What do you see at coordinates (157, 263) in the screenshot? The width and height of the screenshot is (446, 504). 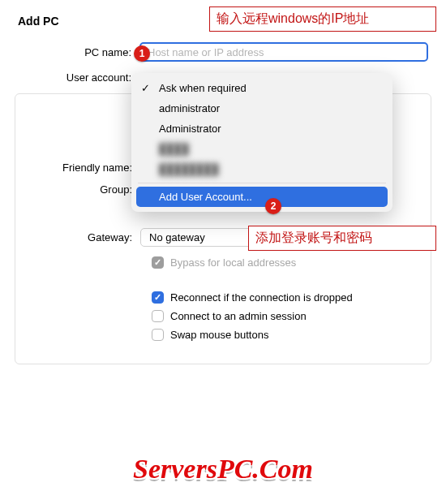 I see `bypass-checkbox` at bounding box center [157, 263].